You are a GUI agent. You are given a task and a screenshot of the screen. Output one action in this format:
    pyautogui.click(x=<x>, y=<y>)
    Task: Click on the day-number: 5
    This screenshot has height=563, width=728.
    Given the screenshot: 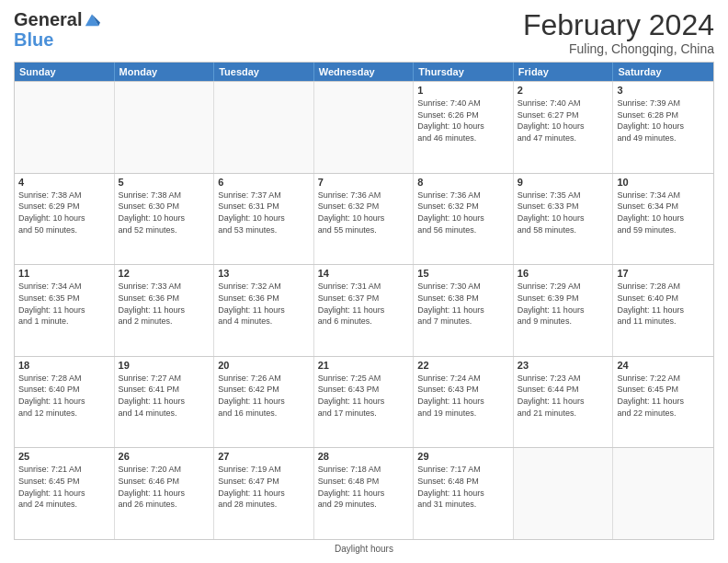 What is the action you would take?
    pyautogui.click(x=165, y=182)
    